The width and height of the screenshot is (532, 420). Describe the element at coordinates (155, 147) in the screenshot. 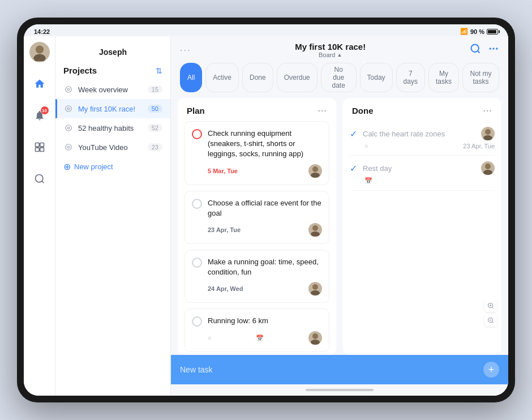

I see `project-count-youtube: 23` at that location.